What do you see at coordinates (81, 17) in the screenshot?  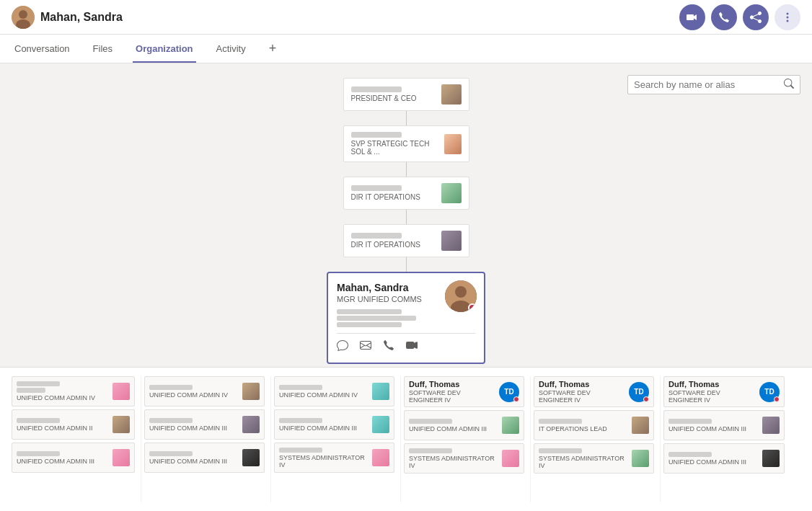 I see `header-title: Mahan, Sandra` at bounding box center [81, 17].